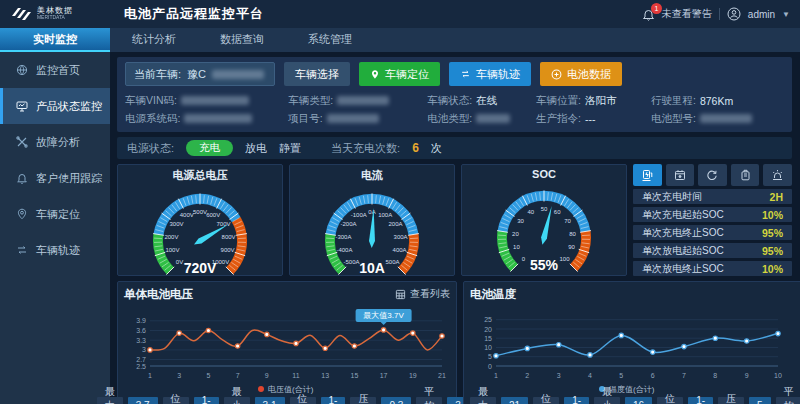 Image resolution: width=800 pixels, height=404 pixels. Describe the element at coordinates (143, 400) in the screenshot. I see `stat-chip-value: 3.7` at that location.